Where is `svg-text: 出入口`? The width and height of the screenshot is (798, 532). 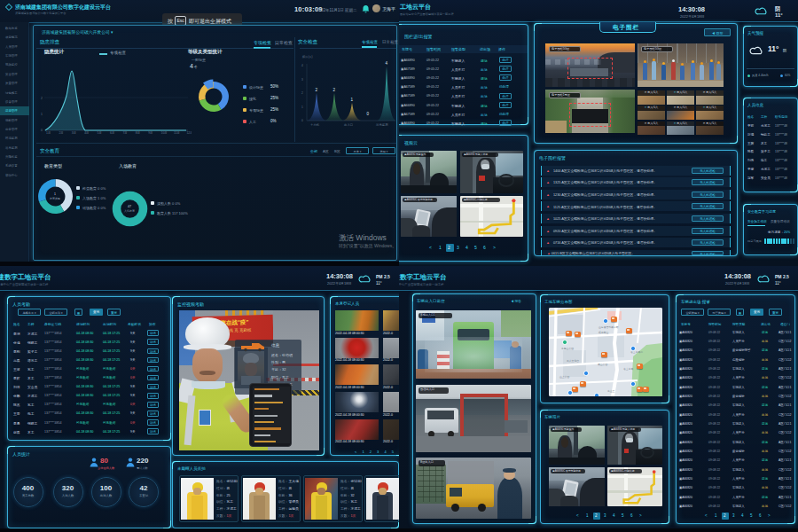 svg-text: 出入口 is located at coordinates (348, 125).